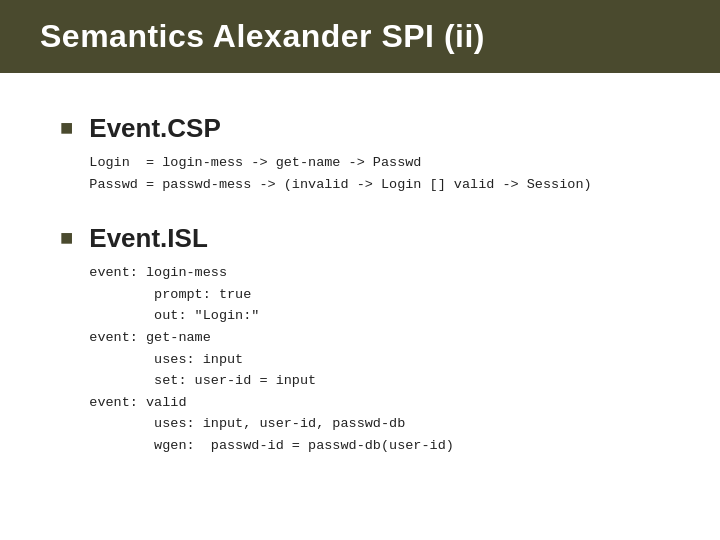  What do you see at coordinates (150, 338) in the screenshot?
I see `code-line-isl-4: event: get-name` at bounding box center [150, 338].